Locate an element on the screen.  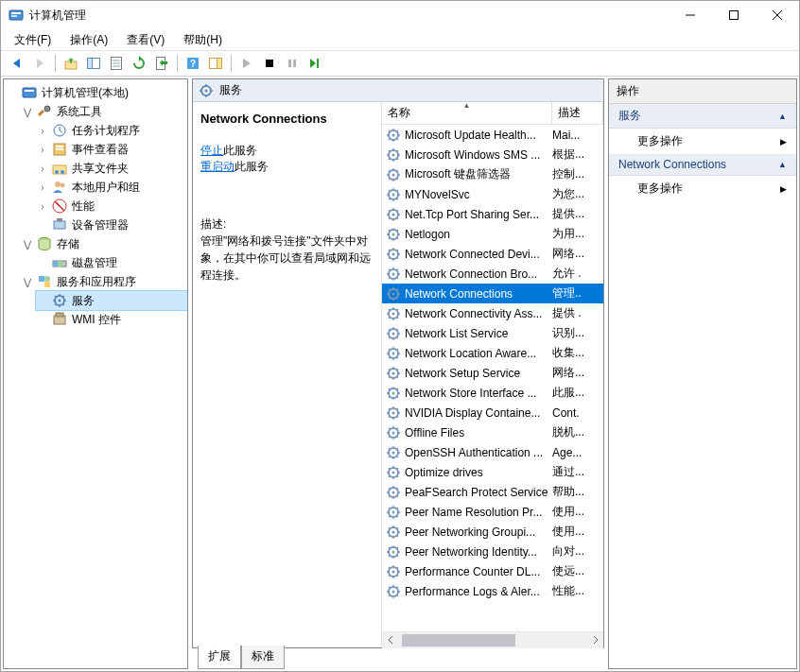
actions-more-label: 更多操作 is located at coordinates (660, 189).